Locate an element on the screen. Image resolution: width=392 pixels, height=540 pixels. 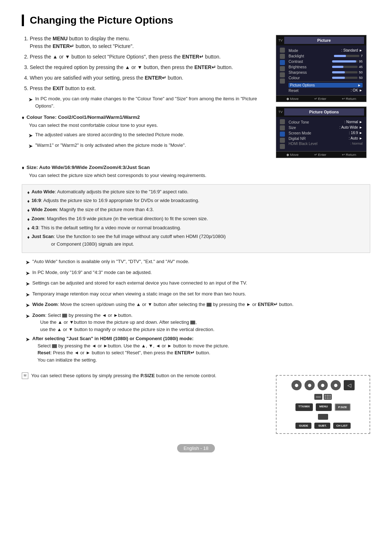
remote-arrow-icon: ◁ is located at coordinates (349, 385).